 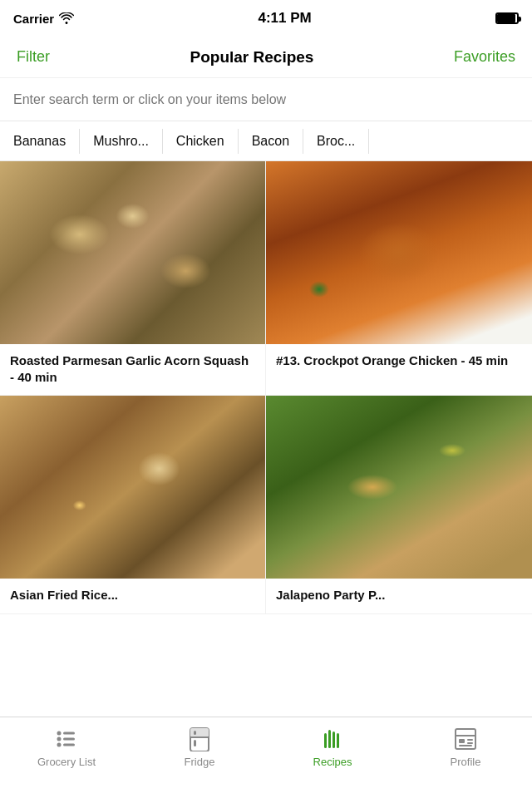 What do you see at coordinates (66, 18) in the screenshot?
I see `wifi-icon` at bounding box center [66, 18].